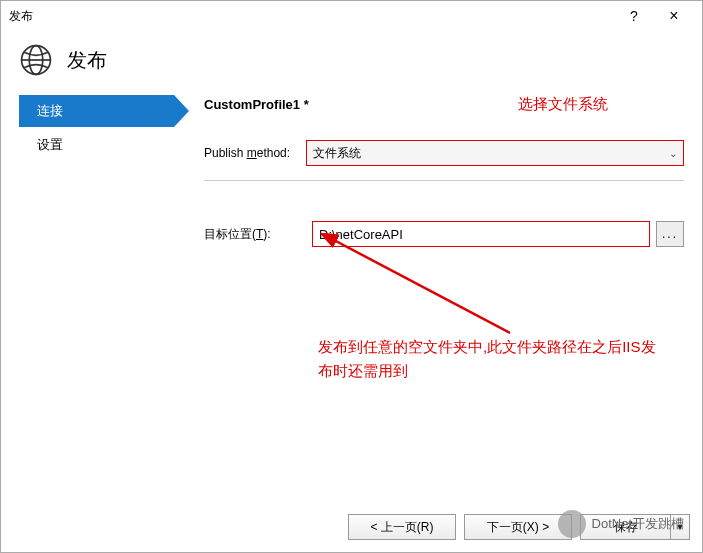  What do you see at coordinates (444, 234) in the screenshot?
I see `target-row: 目标位置(T): ...` at bounding box center [444, 234].